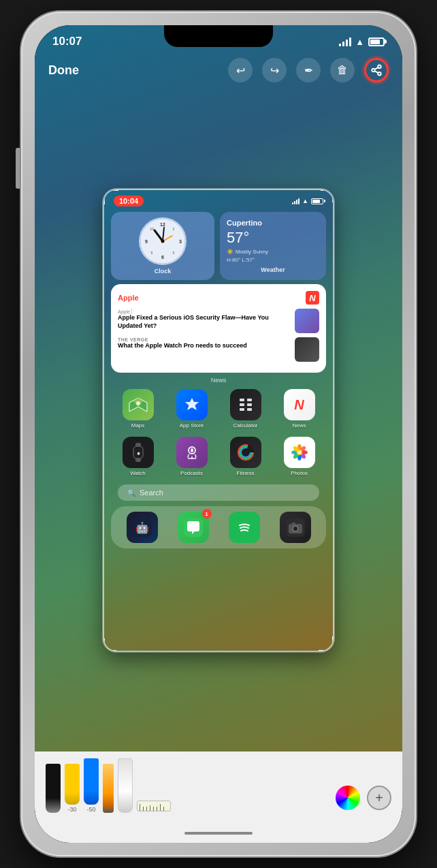 The width and height of the screenshot is (437, 868). I want to click on app-fitness-label: Fitness, so click(246, 473).